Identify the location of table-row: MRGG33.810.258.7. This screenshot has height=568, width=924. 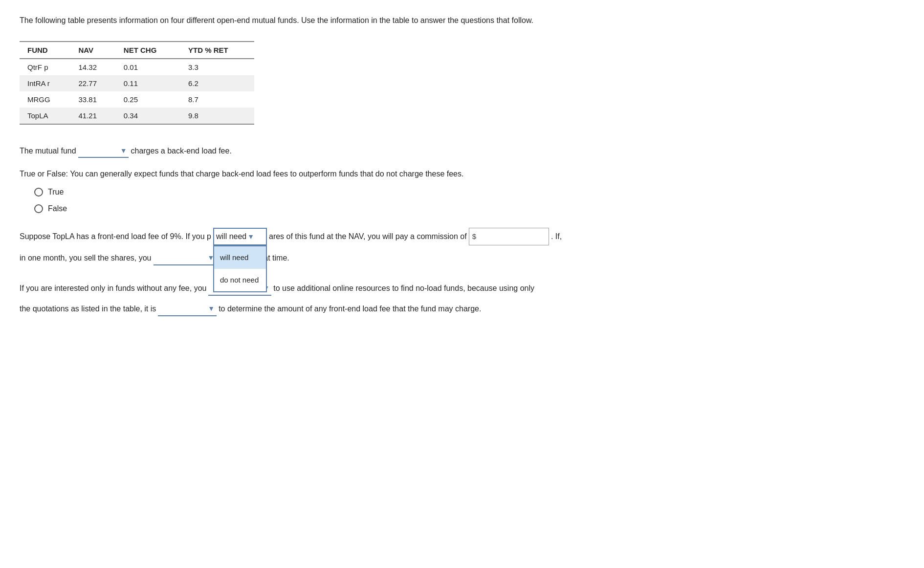
(137, 100).